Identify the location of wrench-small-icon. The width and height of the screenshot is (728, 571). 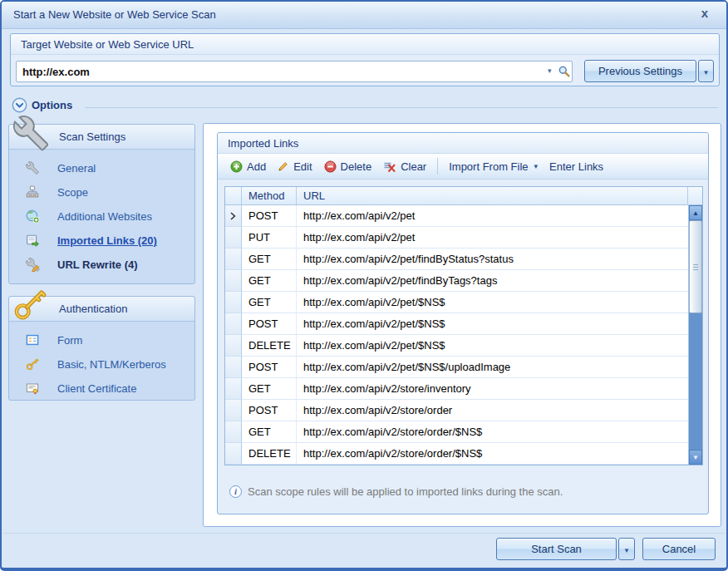
(32, 168).